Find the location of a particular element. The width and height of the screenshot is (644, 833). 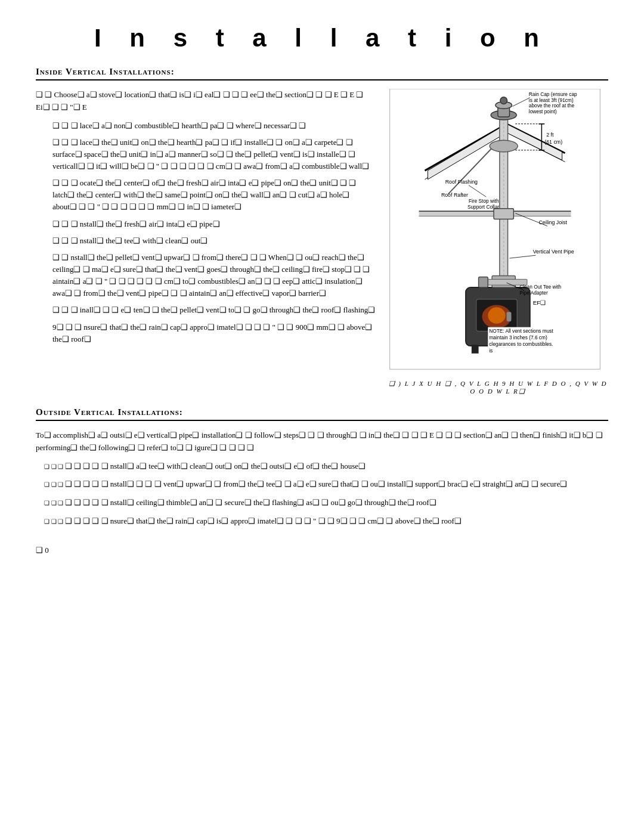

svg-text: Roof Flashing is located at coordinates (462, 182).